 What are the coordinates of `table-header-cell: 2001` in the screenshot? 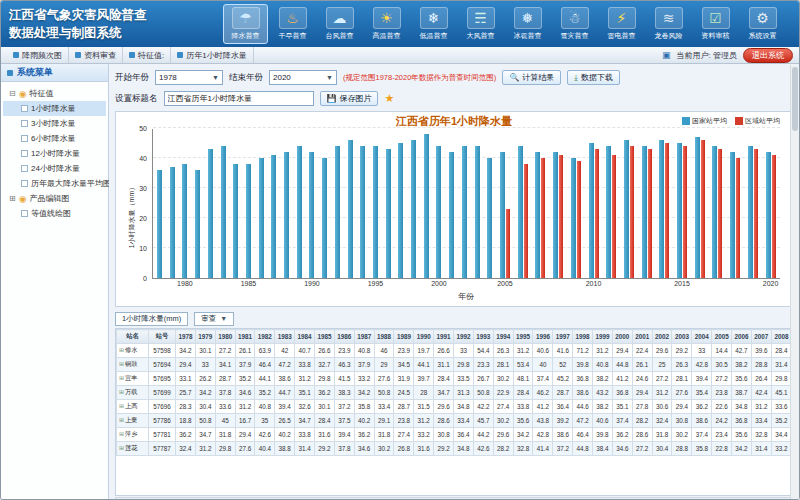 It's located at (642, 337).